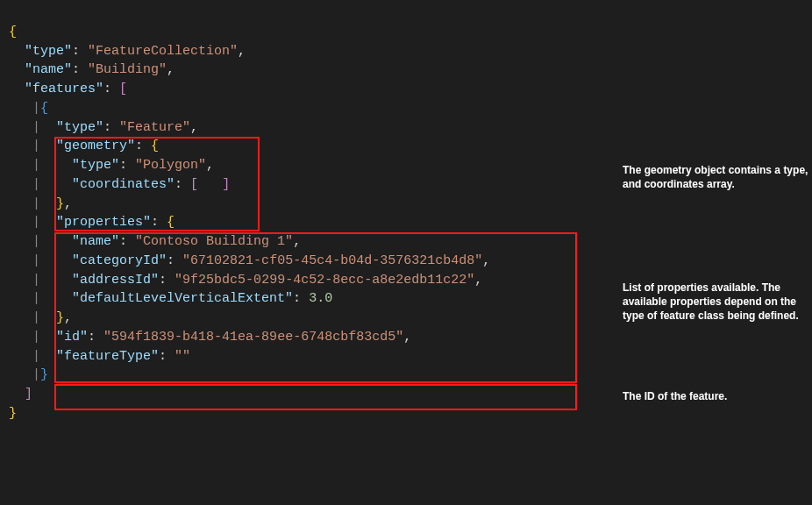 This screenshot has width=812, height=505. I want to click on json-key-features: "features", so click(64, 89).